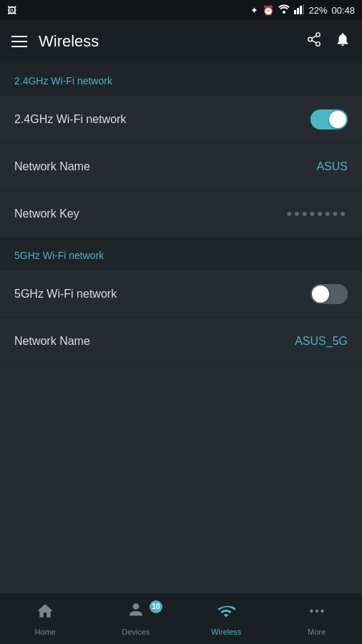  Describe the element at coordinates (316, 632) in the screenshot. I see `nav-more-label: More` at that location.